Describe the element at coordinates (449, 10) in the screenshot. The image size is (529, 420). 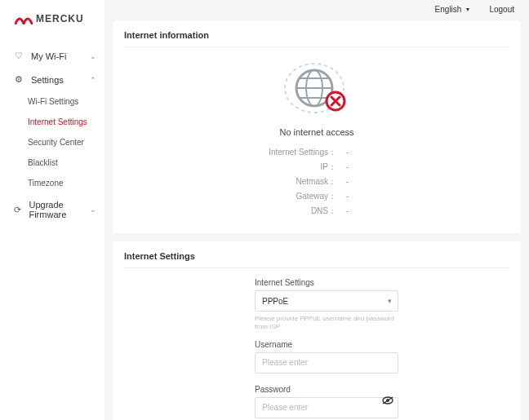
I see `language-label: English` at that location.